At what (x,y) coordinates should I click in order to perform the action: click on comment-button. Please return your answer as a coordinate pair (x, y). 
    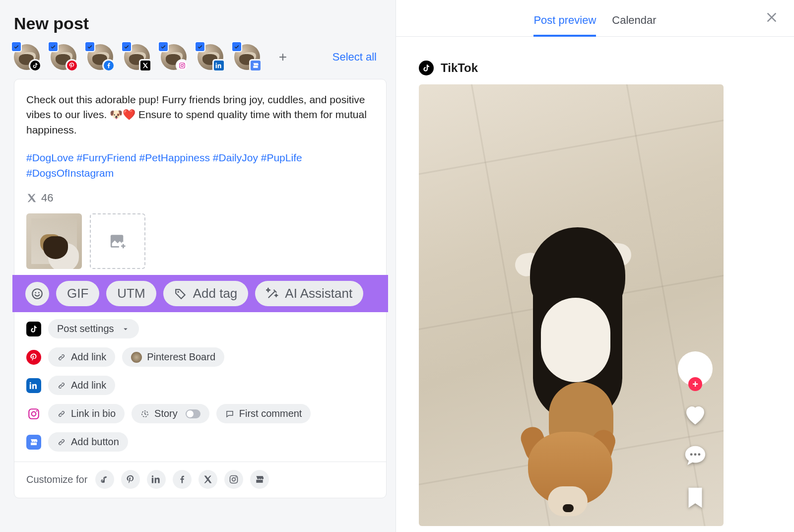
    Looking at the image, I should click on (695, 456).